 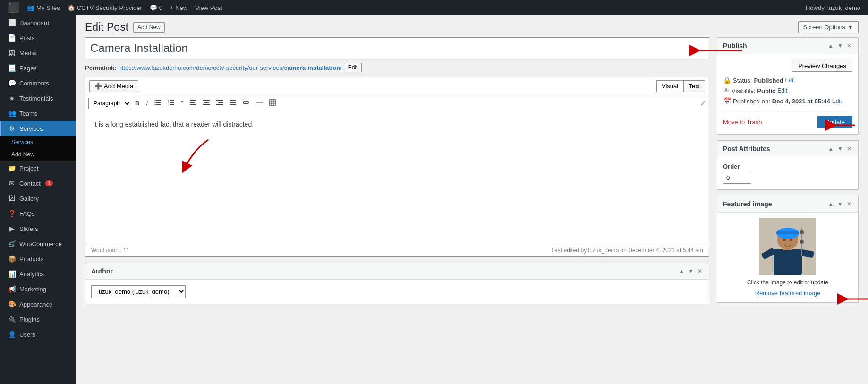 I want to click on attributes-close: ✕, so click(x=849, y=149).